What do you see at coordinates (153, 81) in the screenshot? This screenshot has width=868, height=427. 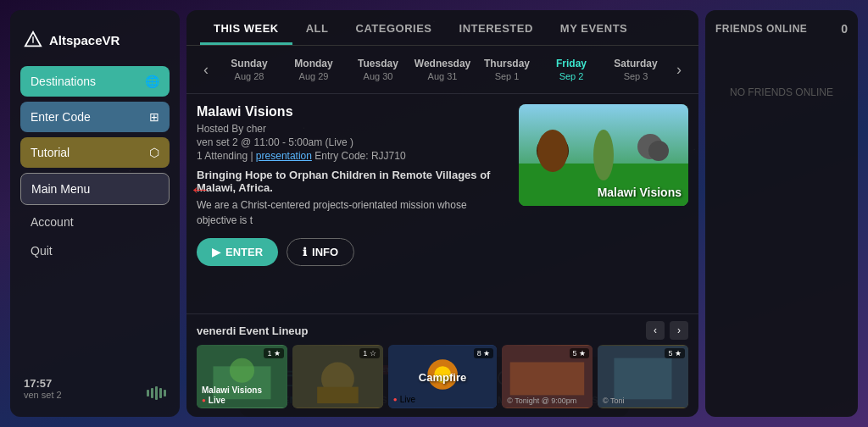 I see `destinations-icon: 🌐` at bounding box center [153, 81].